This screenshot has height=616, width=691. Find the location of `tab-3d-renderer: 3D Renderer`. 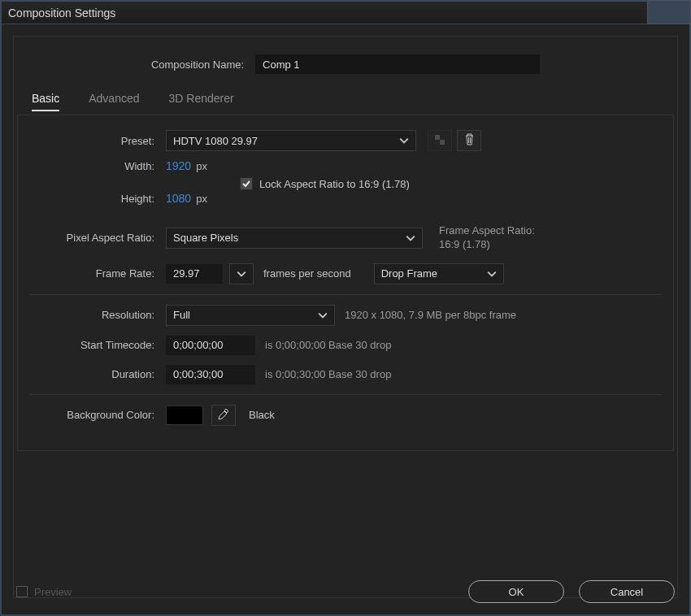

tab-3d-renderer: 3D Renderer is located at coordinates (202, 102).